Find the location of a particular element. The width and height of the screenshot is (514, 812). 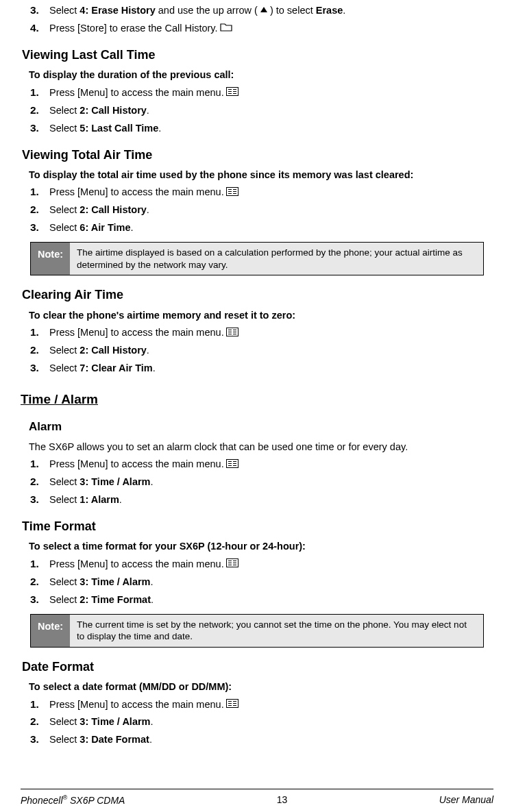

intro-text: To display the total air time used by th… is located at coordinates (257, 175).